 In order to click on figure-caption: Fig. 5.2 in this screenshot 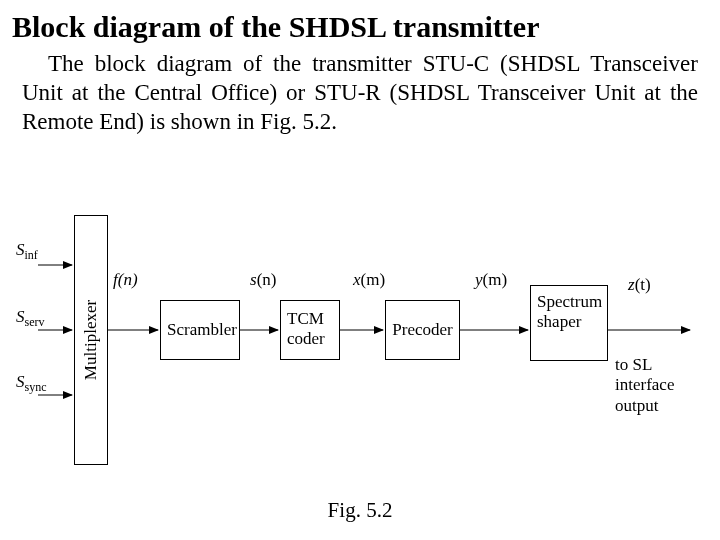, I will do `click(360, 510)`.